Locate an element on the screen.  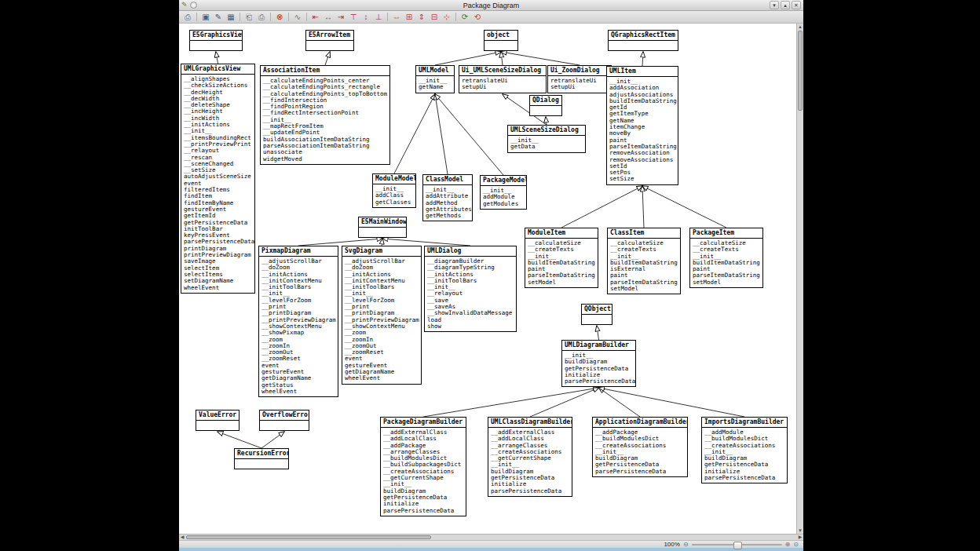
class-box-ClassModel: ClassModel__init__ addAttribute addMetho… is located at coordinates (448, 198).